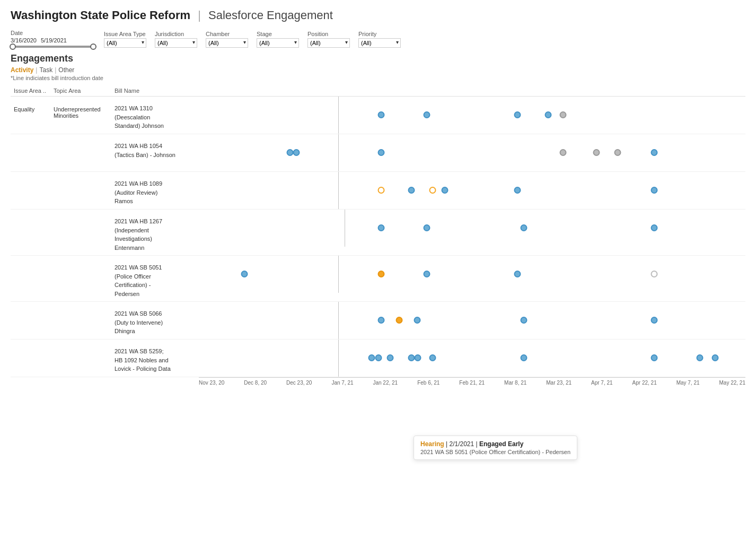  What do you see at coordinates (378, 359) in the screenshot?
I see `table-row: 2021 WA SB 5259; HB 1092 Nobles and Lovi…` at bounding box center [378, 359].